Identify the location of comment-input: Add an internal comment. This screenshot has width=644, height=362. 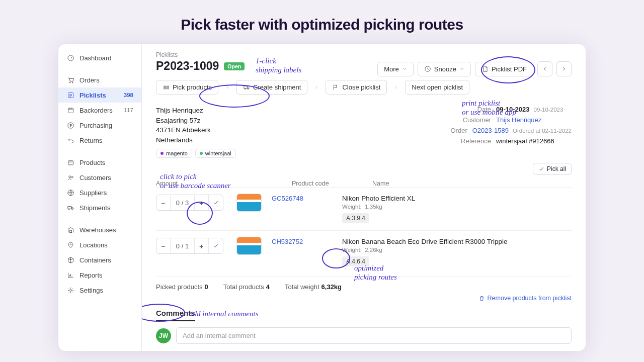
(374, 336).